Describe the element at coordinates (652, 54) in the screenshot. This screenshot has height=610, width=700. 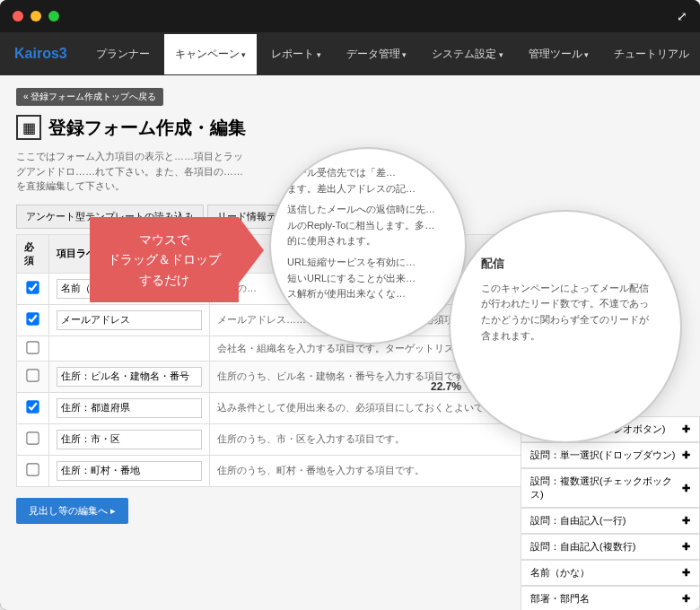
I see `nav-tutorial: チュートリアル` at that location.